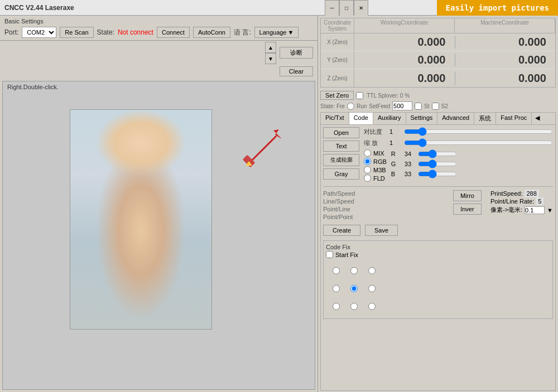  What do you see at coordinates (375, 143) in the screenshot?
I see `scale-label: 缩 放` at bounding box center [375, 143].